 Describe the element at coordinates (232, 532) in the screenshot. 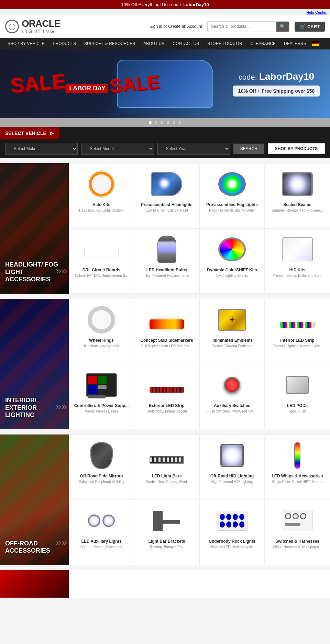

I see `category-item-2-6: Underbody Rock LightsWireless LED Underb…` at that location.